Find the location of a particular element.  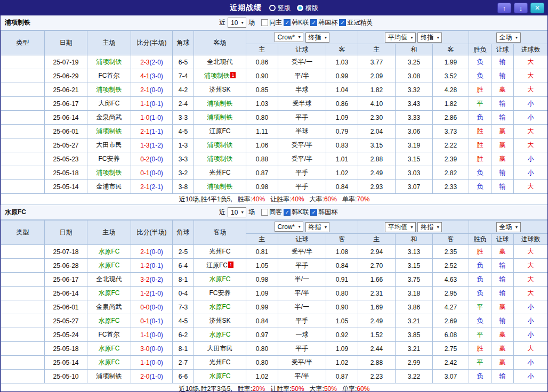

filter-checkbox: 同主 is located at coordinates (272, 22).